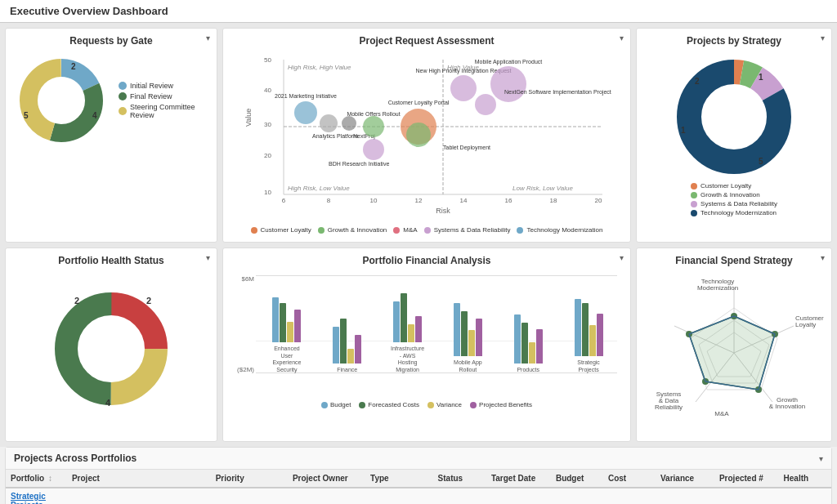 The height and width of the screenshot is (504, 837). I want to click on assessment-dropdown: ▾, so click(621, 38).